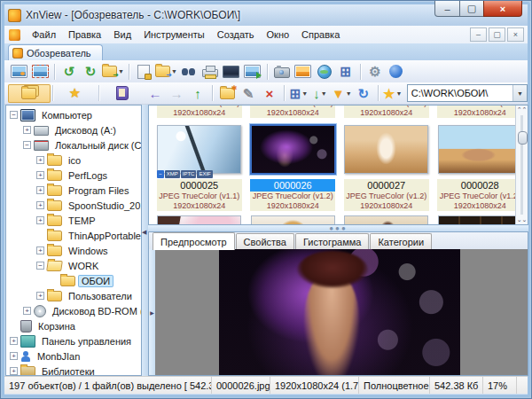  I want to click on mdi-restore-button: ▢, so click(497, 35).